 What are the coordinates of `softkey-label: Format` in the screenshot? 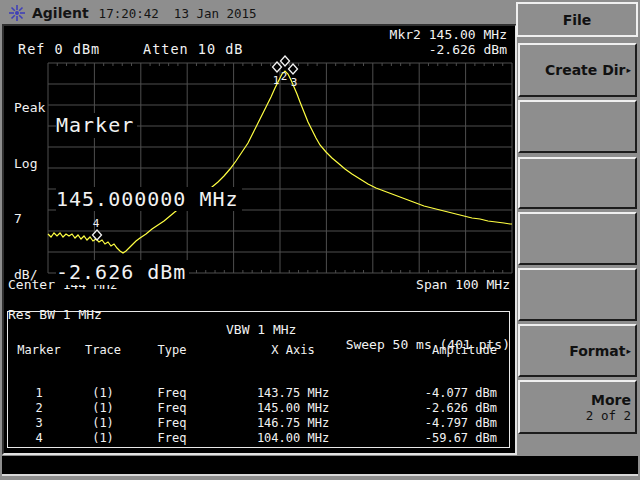 It's located at (597, 351).